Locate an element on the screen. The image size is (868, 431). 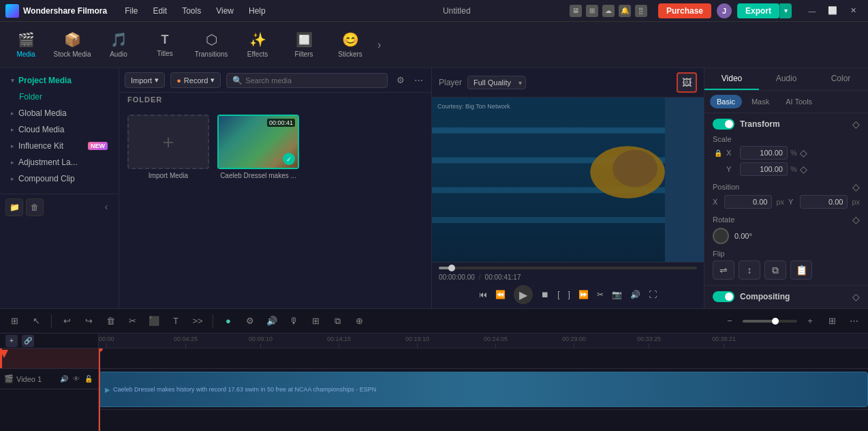
search-box: 🔍 is located at coordinates (307, 80).